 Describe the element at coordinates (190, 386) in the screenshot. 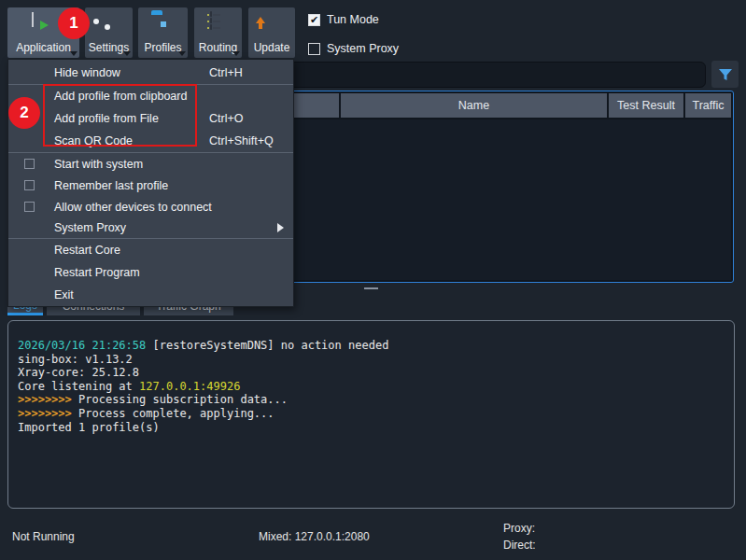

I see `log-listen-address: 127.0.0.1:49926` at that location.